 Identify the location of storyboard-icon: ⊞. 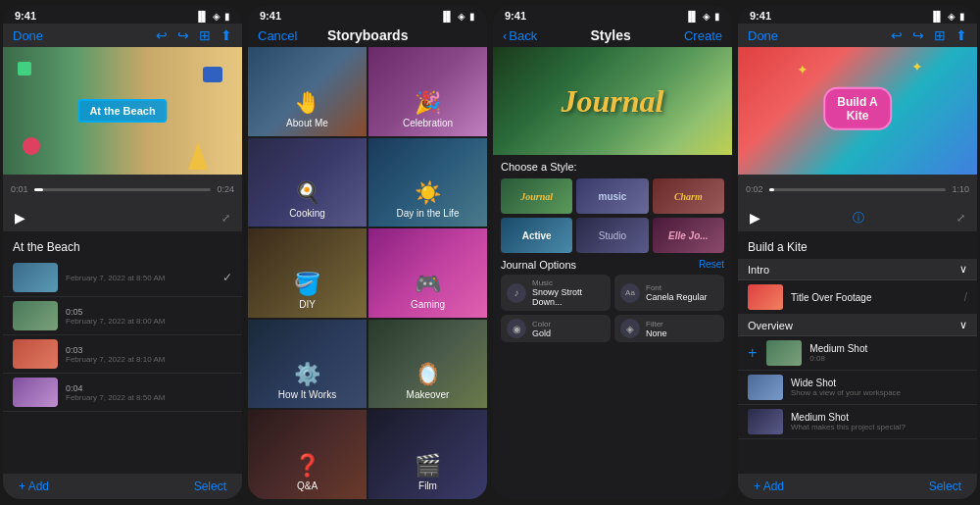
(205, 35).